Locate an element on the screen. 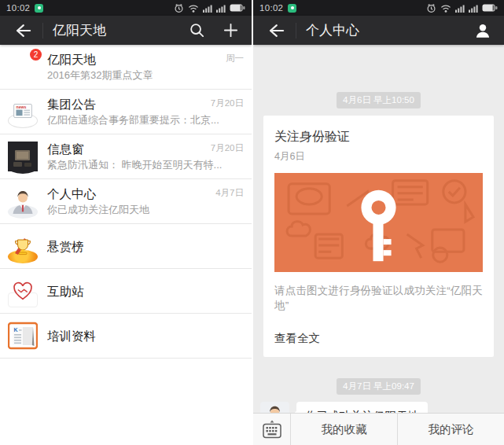 This screenshot has height=445, width=504. message-row: 你已成功关注亿阳天地 is located at coordinates (379, 407).